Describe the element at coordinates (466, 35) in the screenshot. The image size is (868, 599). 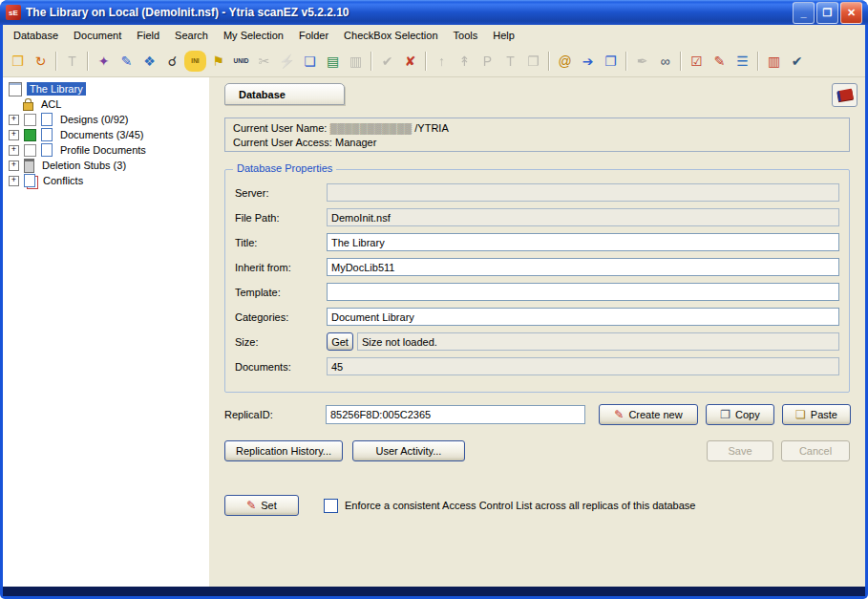
I see `menu-item-tools: Tools` at that location.